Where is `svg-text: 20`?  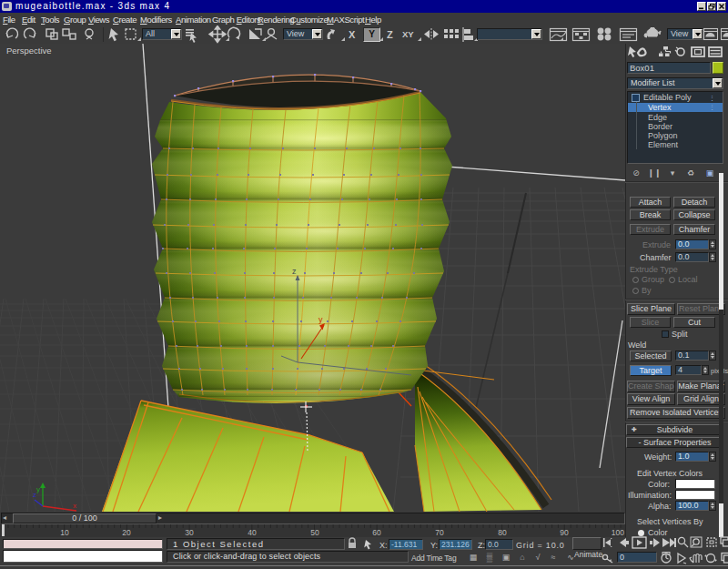 svg-text: 20 is located at coordinates (126, 533).